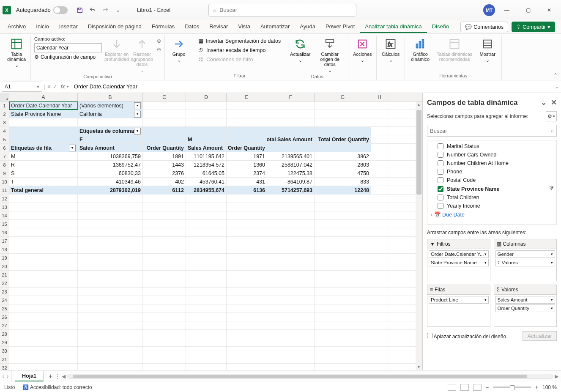 Image resolution: width=561 pixels, height=392 pixels. I want to click on close-pane-icon: ✕, so click(554, 102).